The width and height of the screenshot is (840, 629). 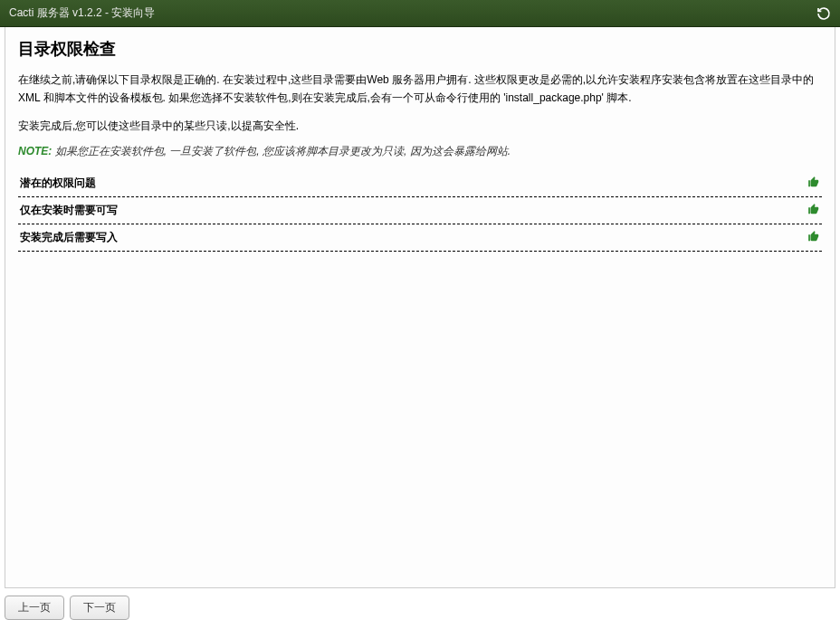 I want to click on refresh-icon, so click(x=824, y=14).